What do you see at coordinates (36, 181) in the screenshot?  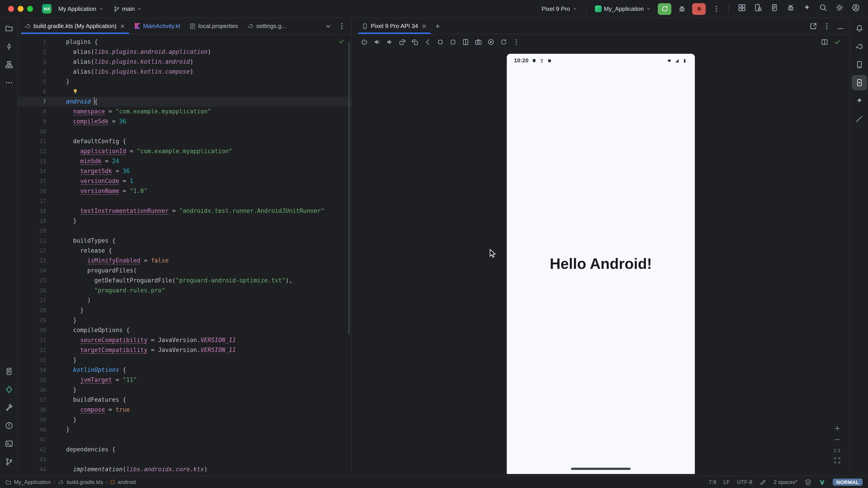 I see `line-number: 15` at bounding box center [36, 181].